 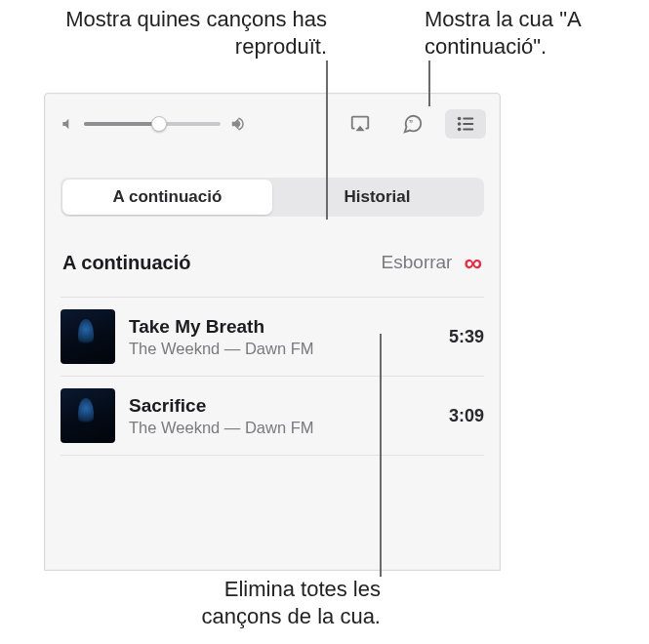 I want to click on speaker-high-icon, so click(x=237, y=124).